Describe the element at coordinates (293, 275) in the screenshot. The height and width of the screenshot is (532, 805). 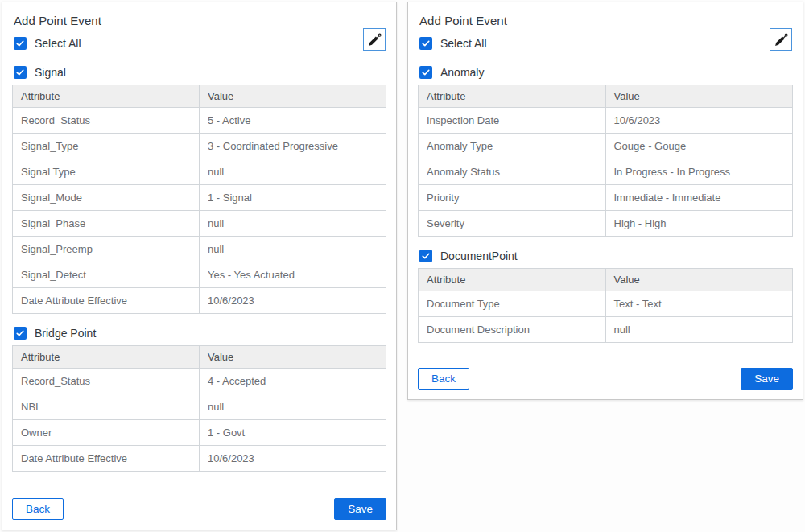
I see `value-cell: Yes - Yes Actuated` at that location.